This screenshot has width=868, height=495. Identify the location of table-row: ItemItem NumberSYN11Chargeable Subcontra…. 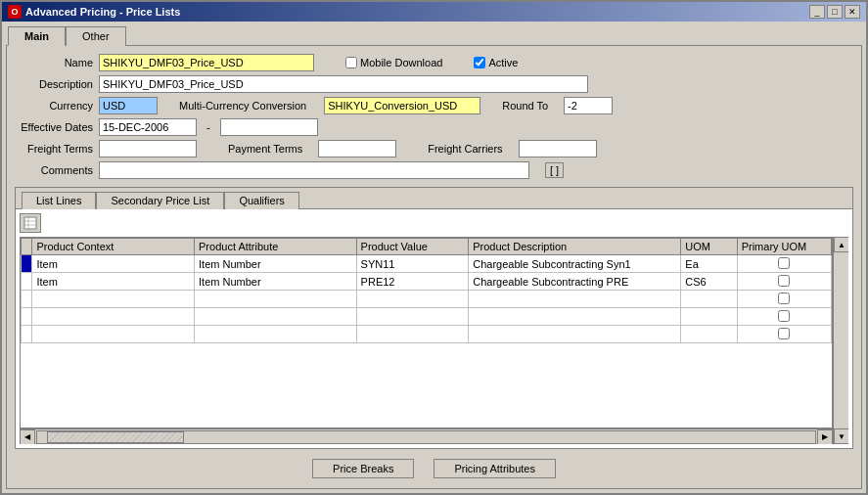
(427, 264).